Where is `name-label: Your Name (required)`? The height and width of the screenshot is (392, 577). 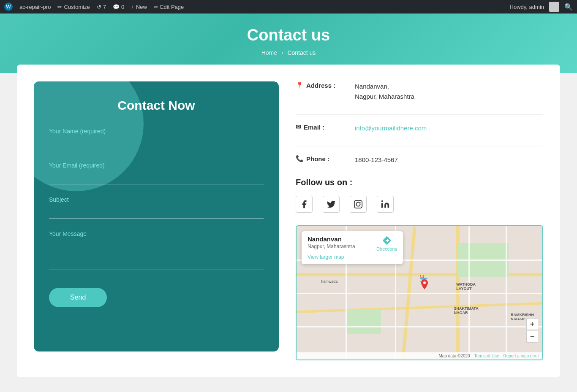 name-label: Your Name (required) is located at coordinates (156, 131).